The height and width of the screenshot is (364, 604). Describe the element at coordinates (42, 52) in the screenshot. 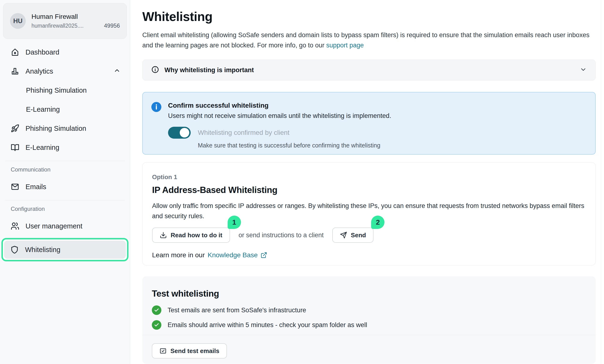

I see `sidebar-item-label: Dashboard` at that location.